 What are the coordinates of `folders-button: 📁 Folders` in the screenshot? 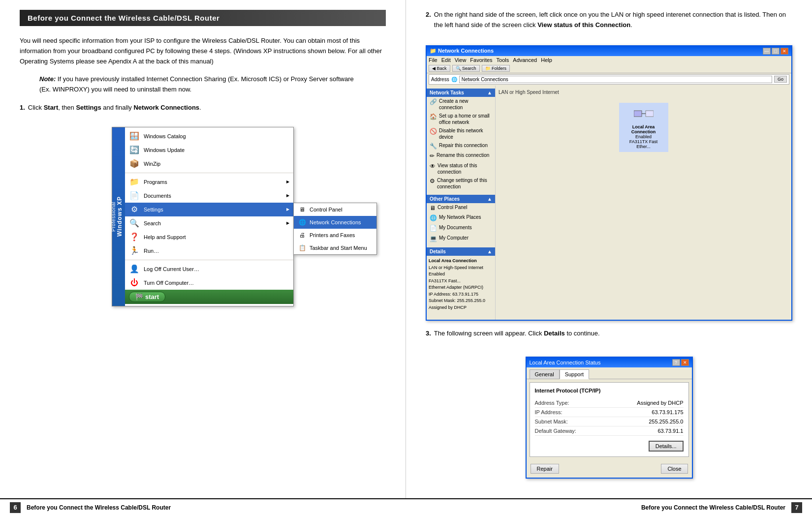 It's located at (496, 68).